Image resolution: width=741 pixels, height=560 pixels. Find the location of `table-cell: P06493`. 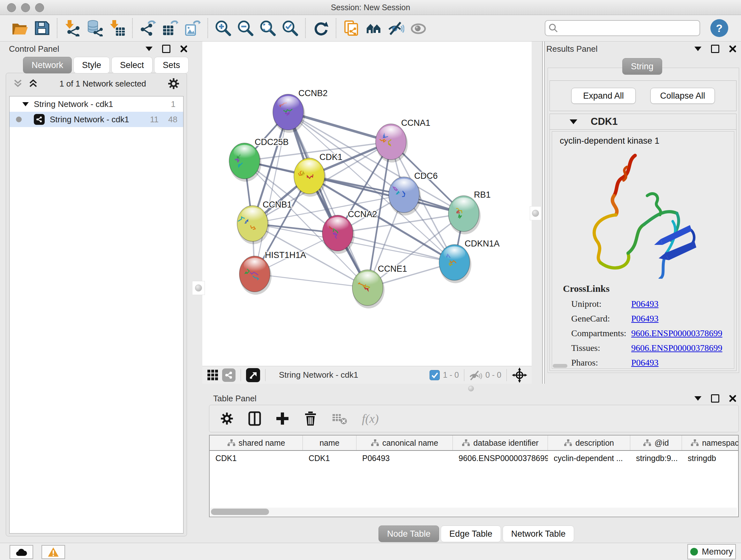

table-cell: P06493 is located at coordinates (405, 458).